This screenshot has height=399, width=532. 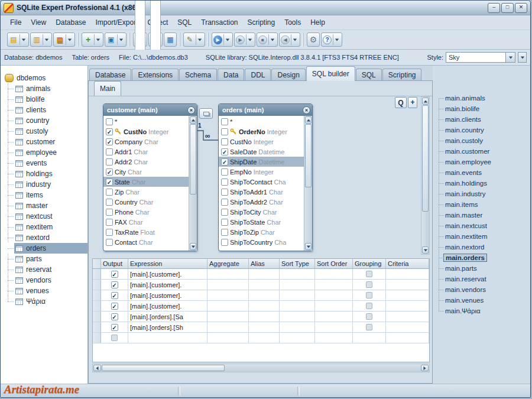 I want to click on grid-horizontal-scrollbar, so click(x=261, y=368).